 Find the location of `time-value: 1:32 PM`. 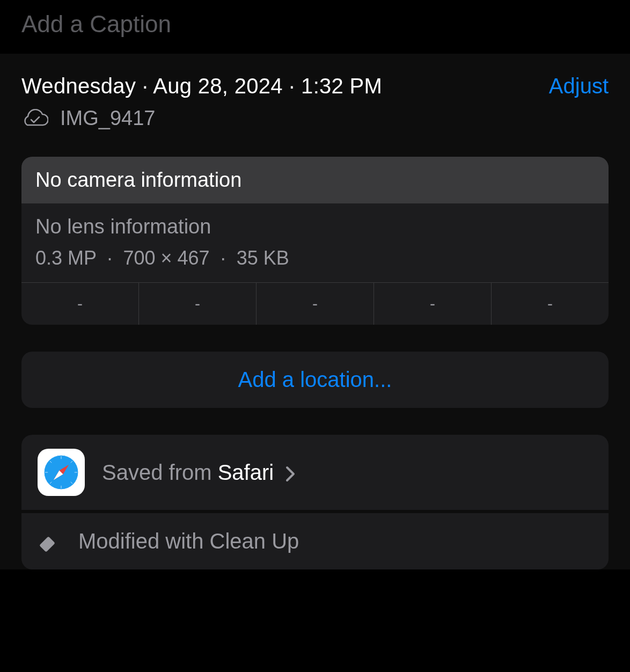

time-value: 1:32 PM is located at coordinates (341, 86).